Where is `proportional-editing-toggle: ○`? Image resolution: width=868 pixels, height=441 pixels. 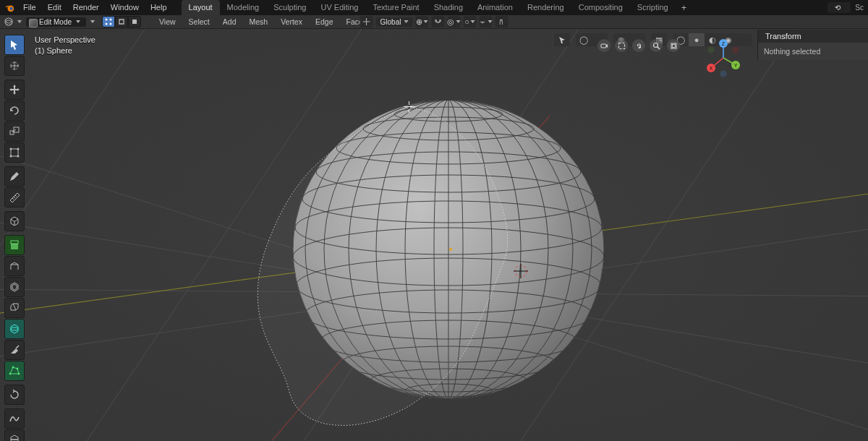
proportional-editing-toggle: ○ is located at coordinates (469, 22).